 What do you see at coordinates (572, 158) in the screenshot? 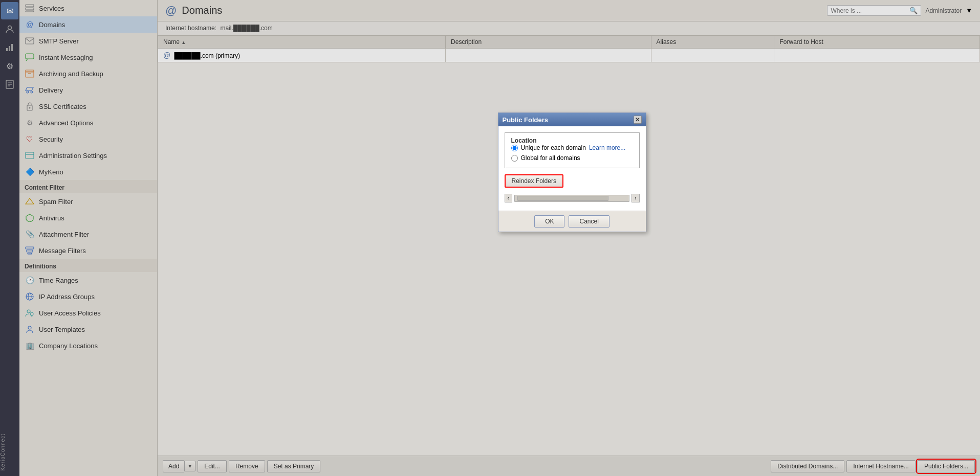
I see `radio-global: Global for all domains` at bounding box center [572, 158].